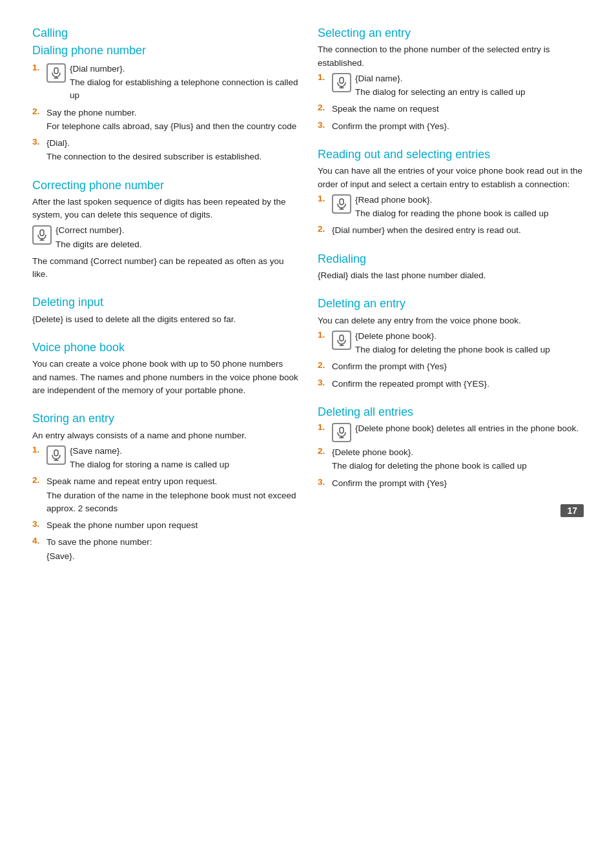 The height and width of the screenshot is (847, 616). Describe the element at coordinates (184, 83) in the screenshot. I see `calling-step-1-content: {Dial number}. The dialog for establishi…` at that location.